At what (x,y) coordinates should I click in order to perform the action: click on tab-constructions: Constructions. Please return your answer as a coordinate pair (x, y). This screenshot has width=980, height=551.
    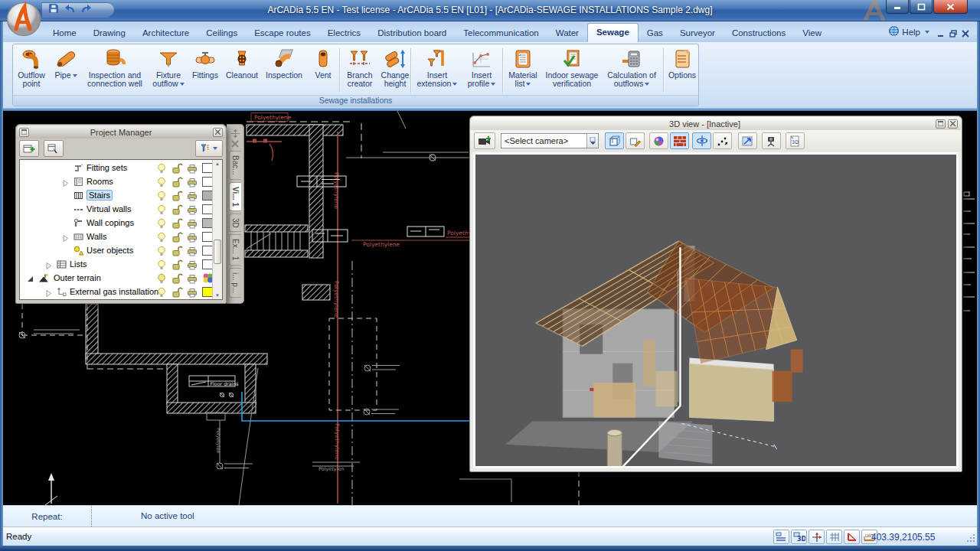
    Looking at the image, I should click on (759, 34).